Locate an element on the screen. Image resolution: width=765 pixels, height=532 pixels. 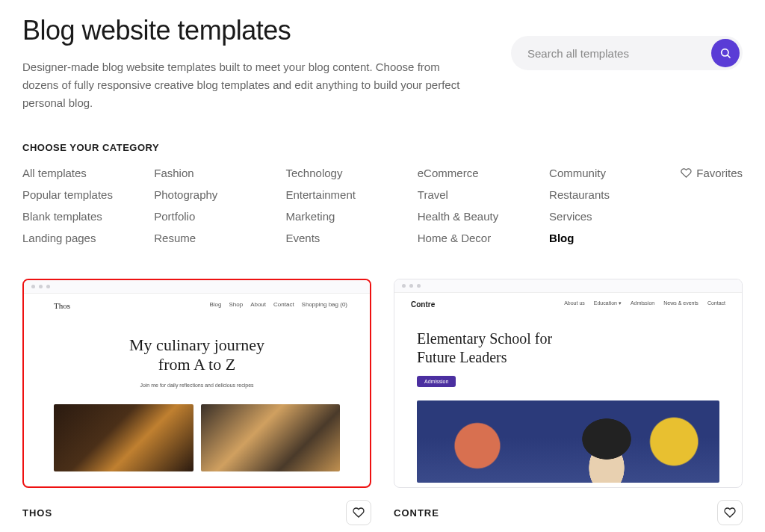
preview-hero-title: My culinary journey from A to Z is located at coordinates (197, 356).